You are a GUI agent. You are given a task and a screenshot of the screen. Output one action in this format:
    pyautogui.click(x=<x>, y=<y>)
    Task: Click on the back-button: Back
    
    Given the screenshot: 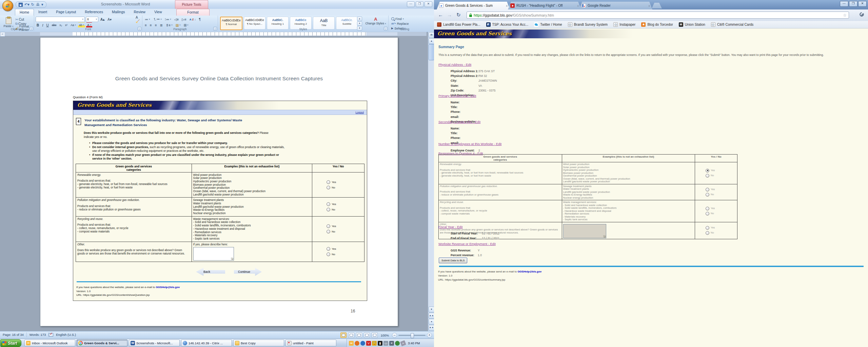 What is the action you would take?
    pyautogui.click(x=211, y=272)
    